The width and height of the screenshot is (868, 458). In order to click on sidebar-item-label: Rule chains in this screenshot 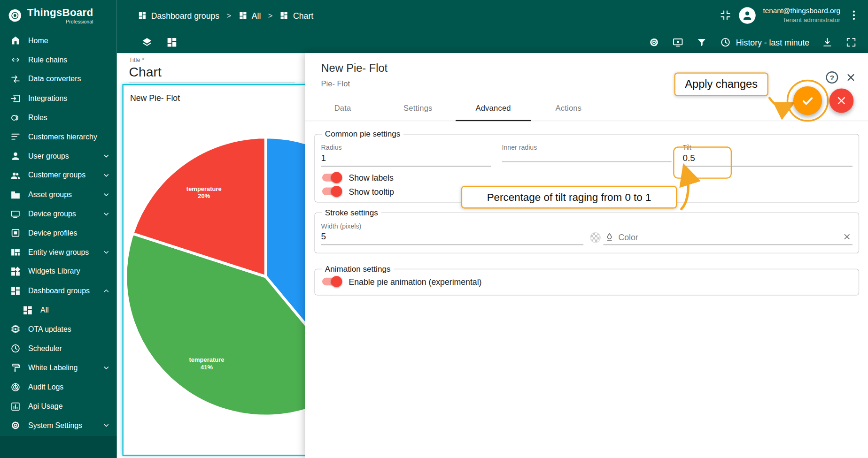, I will do `click(70, 60)`.